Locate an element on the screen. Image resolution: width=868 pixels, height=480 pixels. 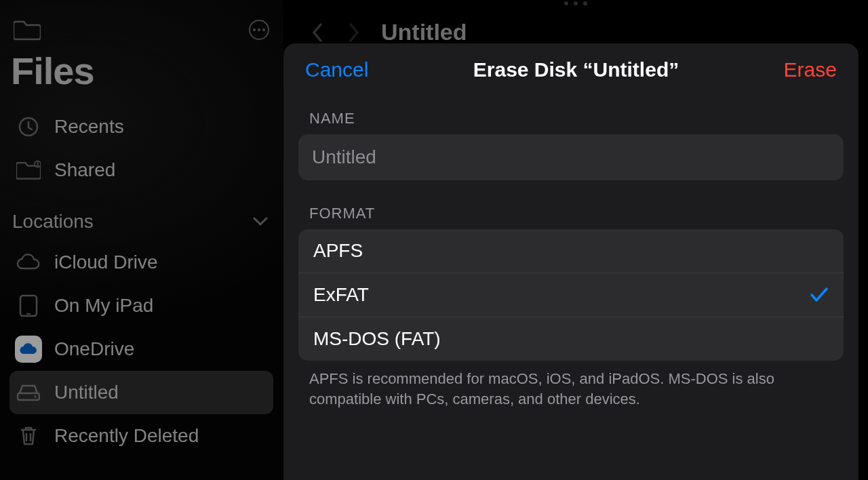
sidebar-item-label: iCloud Drive is located at coordinates (106, 262).